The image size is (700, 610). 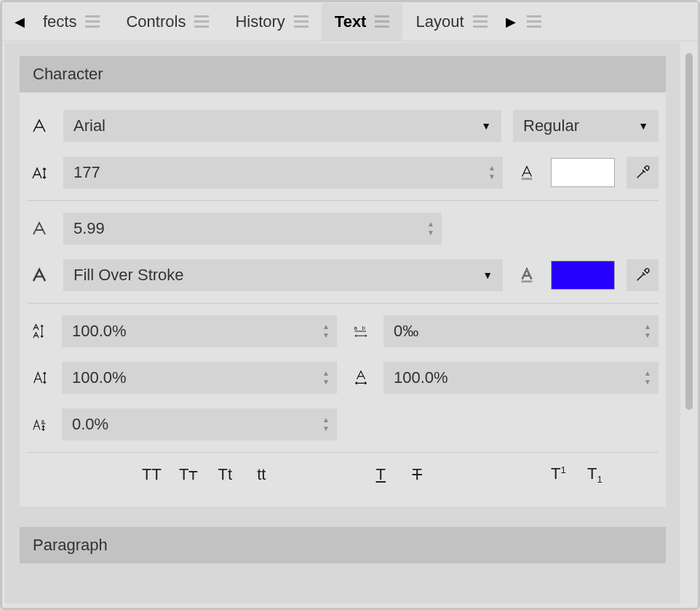 What do you see at coordinates (552, 126) in the screenshot?
I see `font-style-value: Regular` at bounding box center [552, 126].